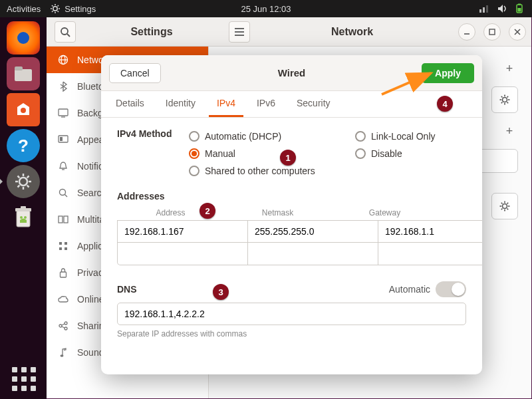  I want to click on window-maximize-button, so click(492, 32).